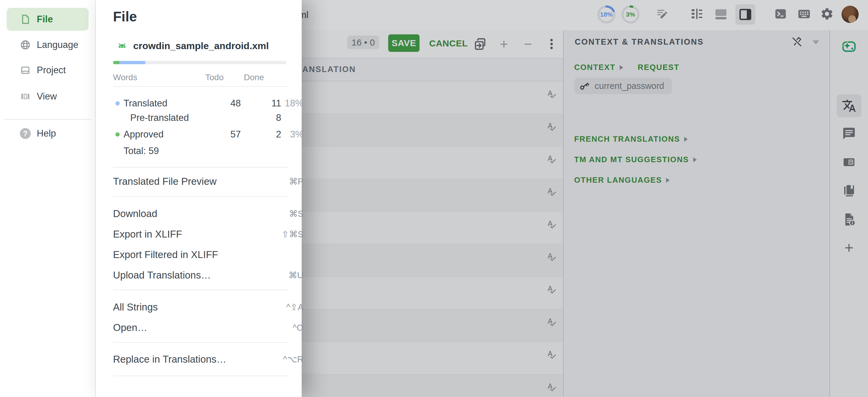  What do you see at coordinates (58, 45) in the screenshot?
I see `sidebar-item-label: Language` at bounding box center [58, 45].